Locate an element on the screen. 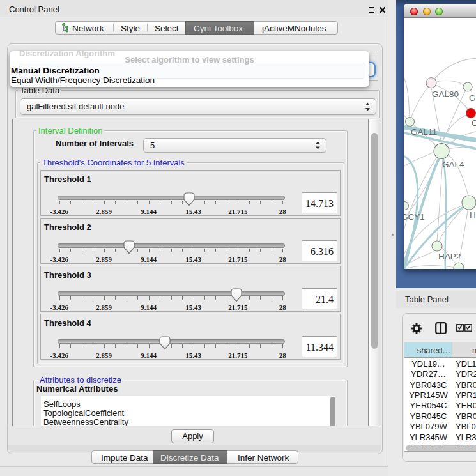 The width and height of the screenshot is (476, 476). svg-text: GCY1 is located at coordinates (414, 217).